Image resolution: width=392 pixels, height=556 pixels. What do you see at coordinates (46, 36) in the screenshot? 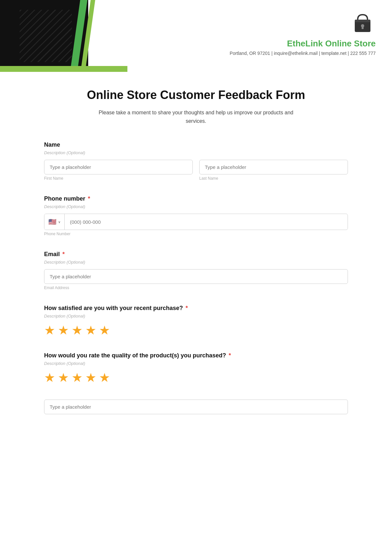
I see `header-diagonal-lines` at bounding box center [46, 36].